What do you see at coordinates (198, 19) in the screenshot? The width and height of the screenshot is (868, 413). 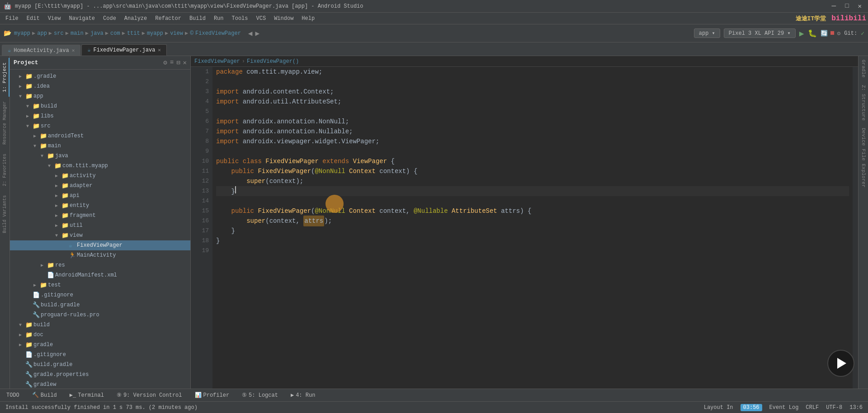 I see `menu-build: Build` at bounding box center [198, 19].